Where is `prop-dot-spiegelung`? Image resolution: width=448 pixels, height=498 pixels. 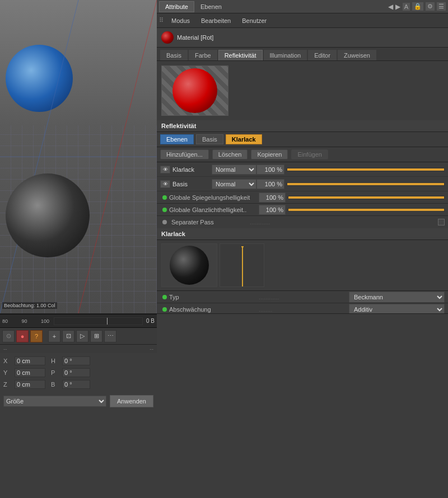
prop-dot-spiegelung is located at coordinates (165, 198).